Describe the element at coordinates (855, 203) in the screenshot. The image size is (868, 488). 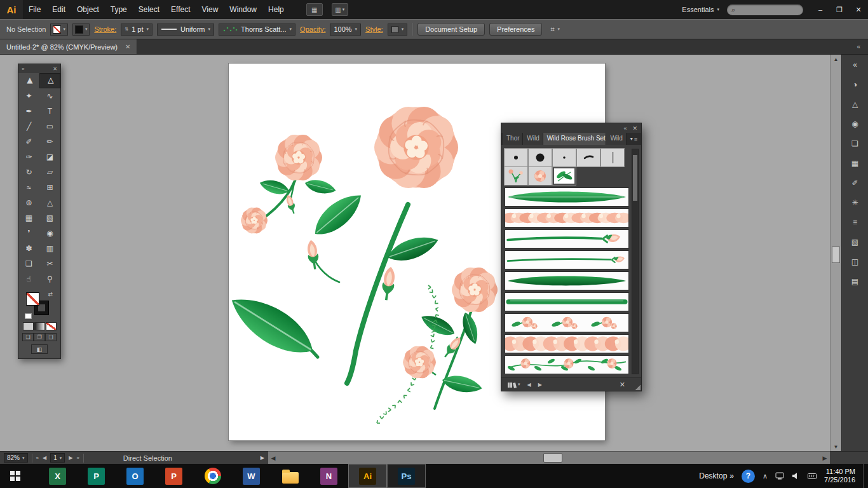
I see `symbols-panel-icon: ✳` at that location.